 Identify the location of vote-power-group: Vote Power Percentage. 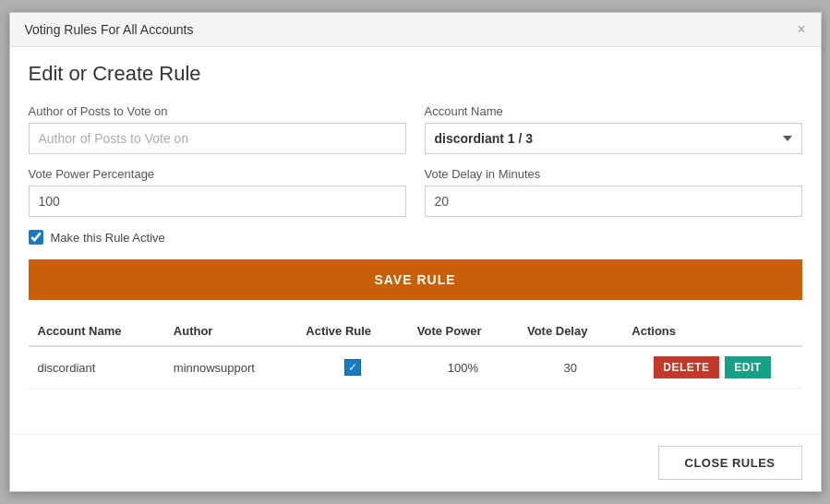
(218, 192).